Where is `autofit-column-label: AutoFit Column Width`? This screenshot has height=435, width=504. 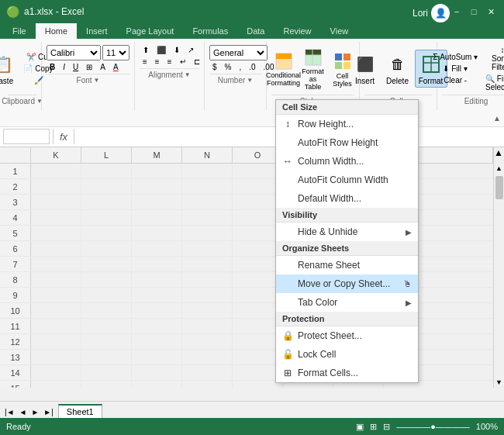
autofit-column-label: AutoFit Column Width is located at coordinates (343, 180).